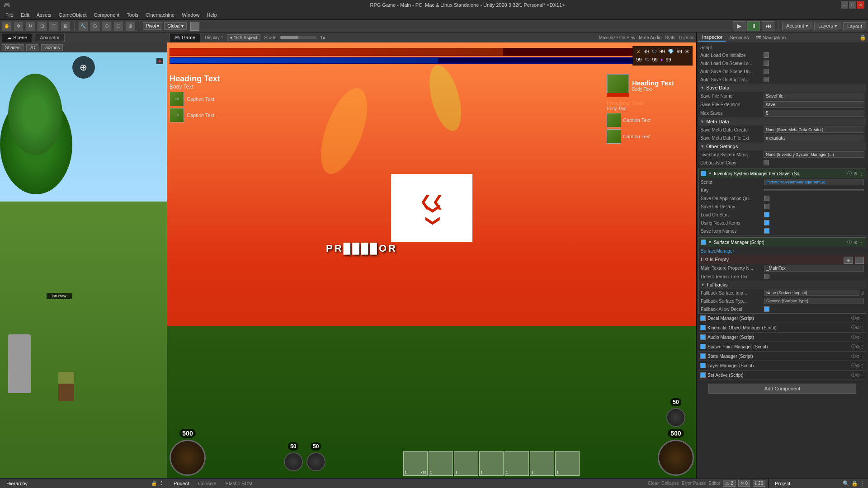  Describe the element at coordinates (30, 26) in the screenshot. I see `rotate-tool: ↻` at that location.